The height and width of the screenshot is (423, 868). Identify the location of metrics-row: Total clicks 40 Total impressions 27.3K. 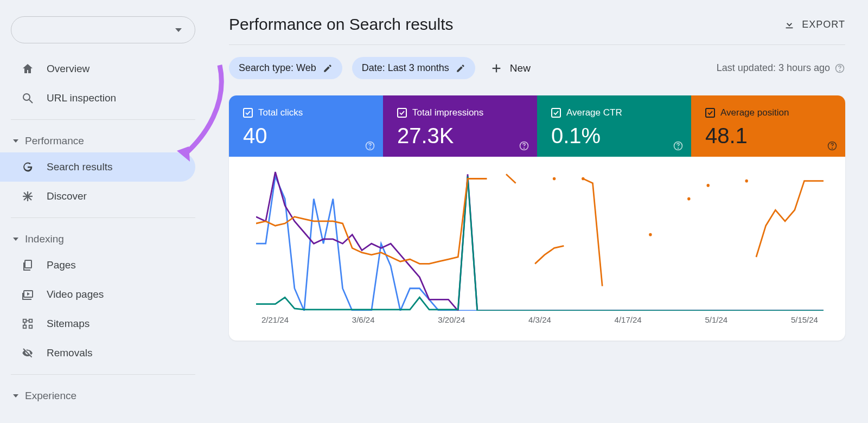
(537, 126).